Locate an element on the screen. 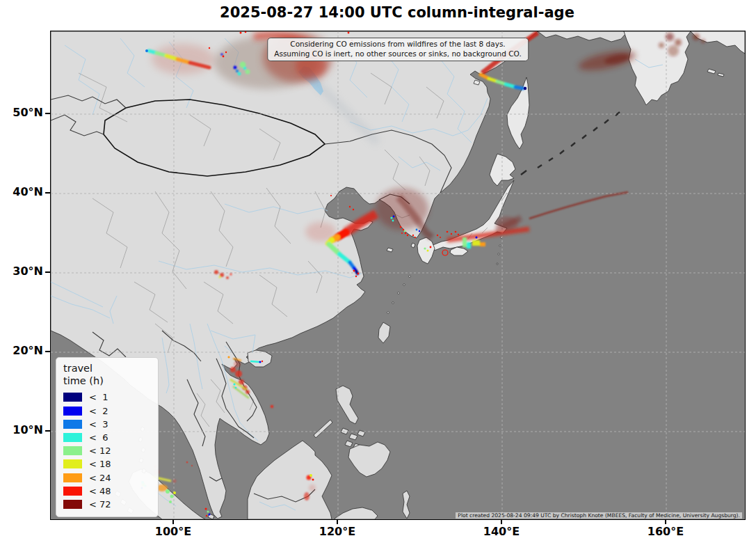 Image resolution: width=756 pixels, height=552 pixels. legend-entry: < 48 is located at coordinates (107, 491).